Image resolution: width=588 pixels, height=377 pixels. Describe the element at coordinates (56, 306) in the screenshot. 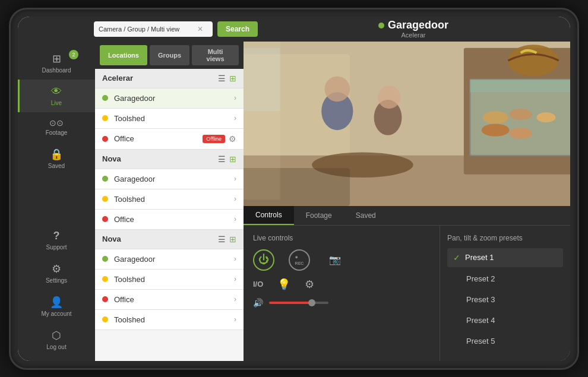

I see `sidebar-item-myaccount: 👤 My account` at that location.